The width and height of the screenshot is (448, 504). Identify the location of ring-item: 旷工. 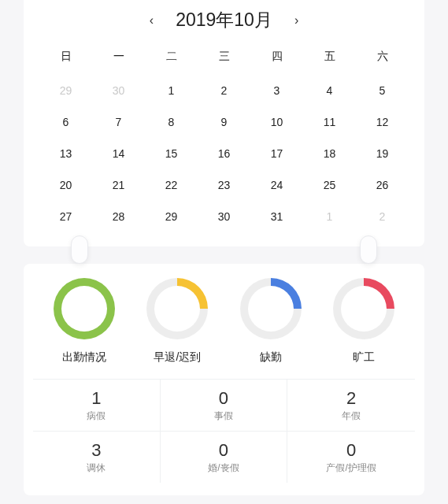
(364, 321).